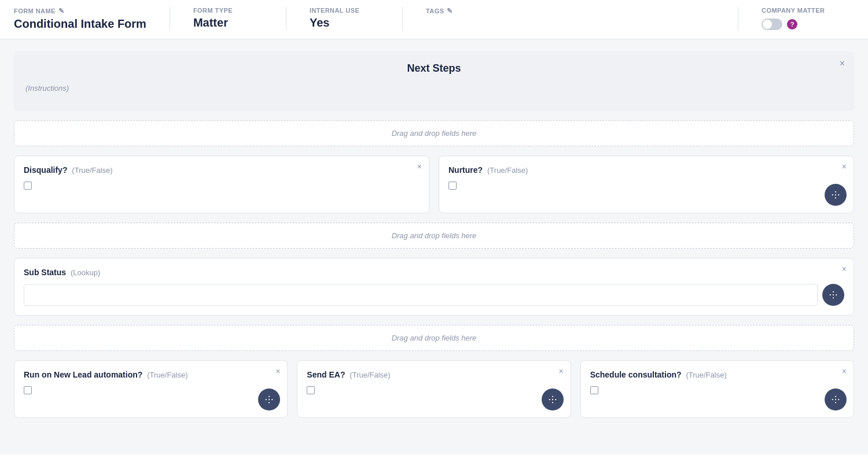 The height and width of the screenshot is (466, 868). Describe the element at coordinates (311, 390) in the screenshot. I see `send-ea-checkbox` at that location.